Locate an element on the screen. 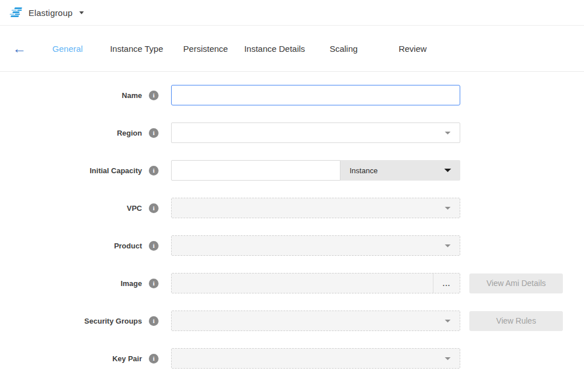 This screenshot has height=392, width=584. product-select is located at coordinates (316, 246).